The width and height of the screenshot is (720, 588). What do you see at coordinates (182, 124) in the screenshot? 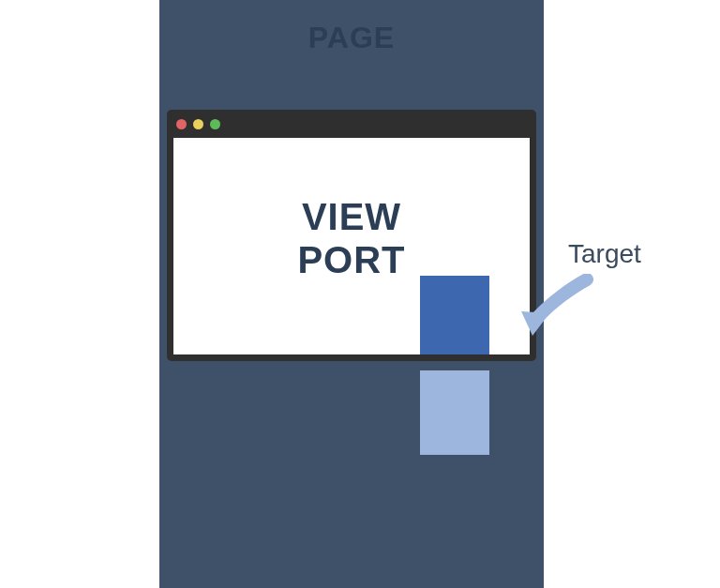
I see `close-icon` at bounding box center [182, 124].